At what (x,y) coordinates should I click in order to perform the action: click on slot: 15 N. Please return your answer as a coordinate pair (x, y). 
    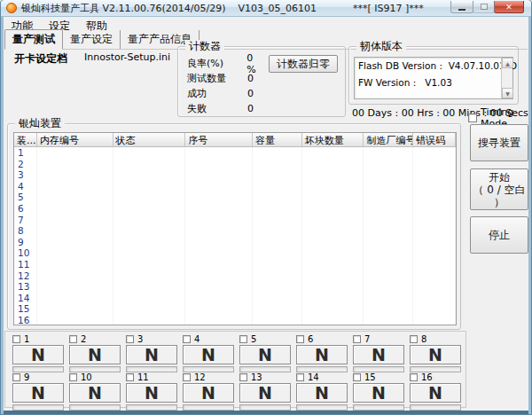
    Looking at the image, I should click on (379, 390).